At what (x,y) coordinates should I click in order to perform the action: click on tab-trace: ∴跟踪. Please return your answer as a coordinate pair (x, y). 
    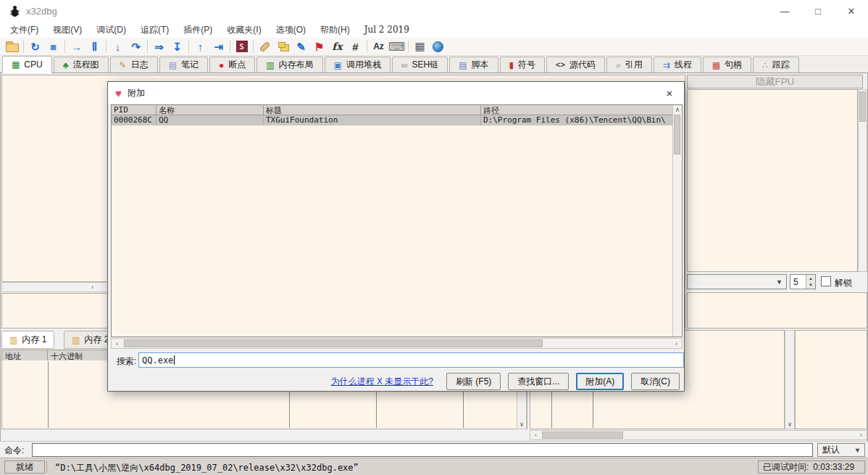
    Looking at the image, I should click on (776, 65).